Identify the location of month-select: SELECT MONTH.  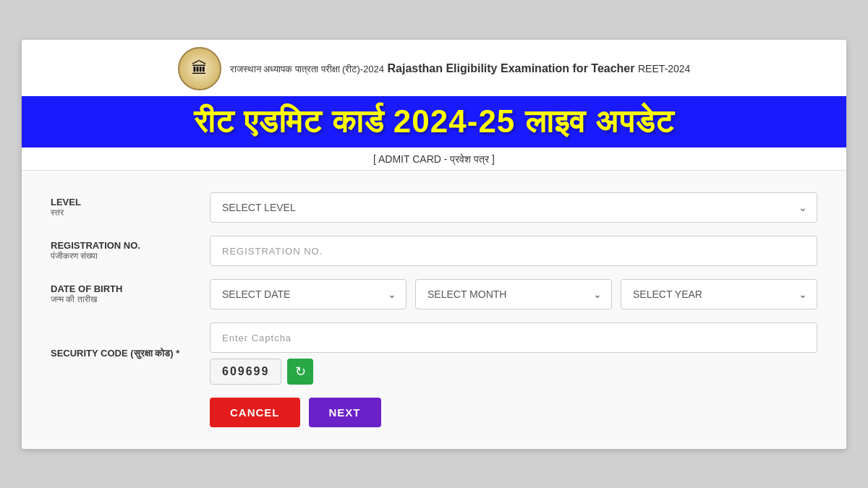
(514, 294).